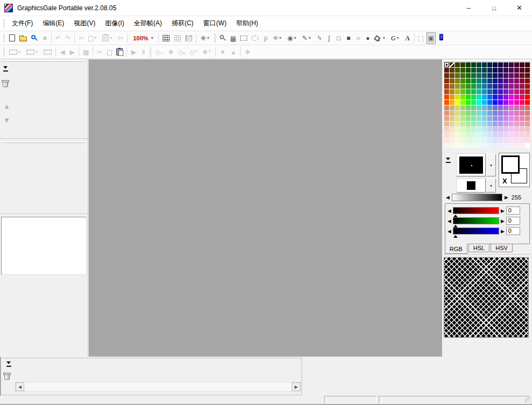 This screenshot has height=405, width=532. Describe the element at coordinates (448, 160) in the screenshot. I see `save-palette-button` at that location.